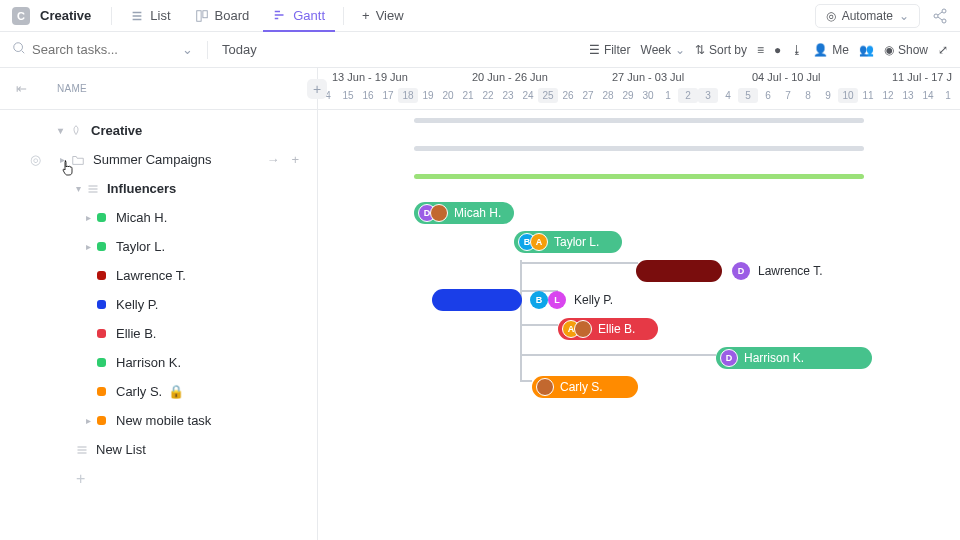  Describe the element at coordinates (794, 358) in the screenshot. I see `task-bar-harrison: D Harrison K.` at that location.